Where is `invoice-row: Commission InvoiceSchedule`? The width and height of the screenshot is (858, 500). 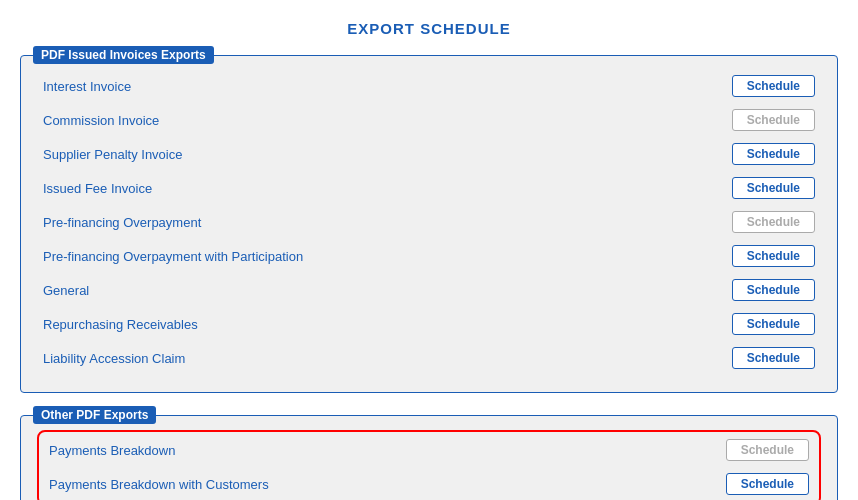 invoice-row: Commission InvoiceSchedule is located at coordinates (429, 120).